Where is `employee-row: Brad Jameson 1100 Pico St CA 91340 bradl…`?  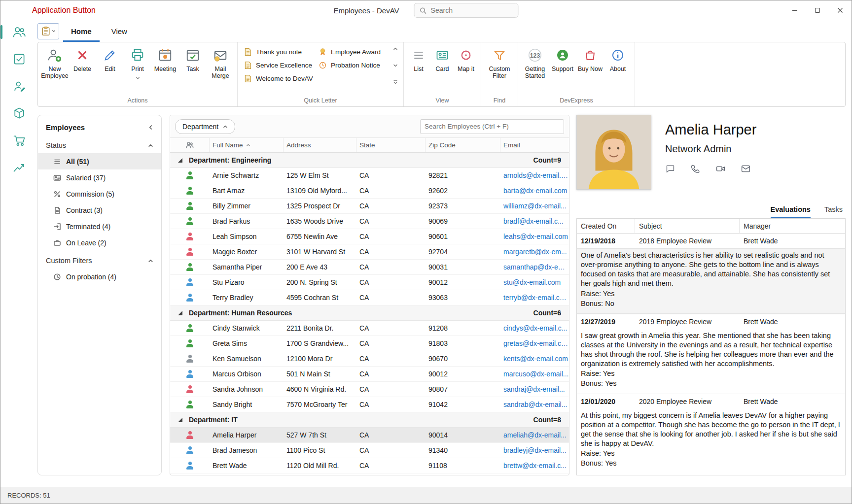 employee-row: Brad Jameson 1100 Pico St CA 91340 bradl… is located at coordinates (370, 450).